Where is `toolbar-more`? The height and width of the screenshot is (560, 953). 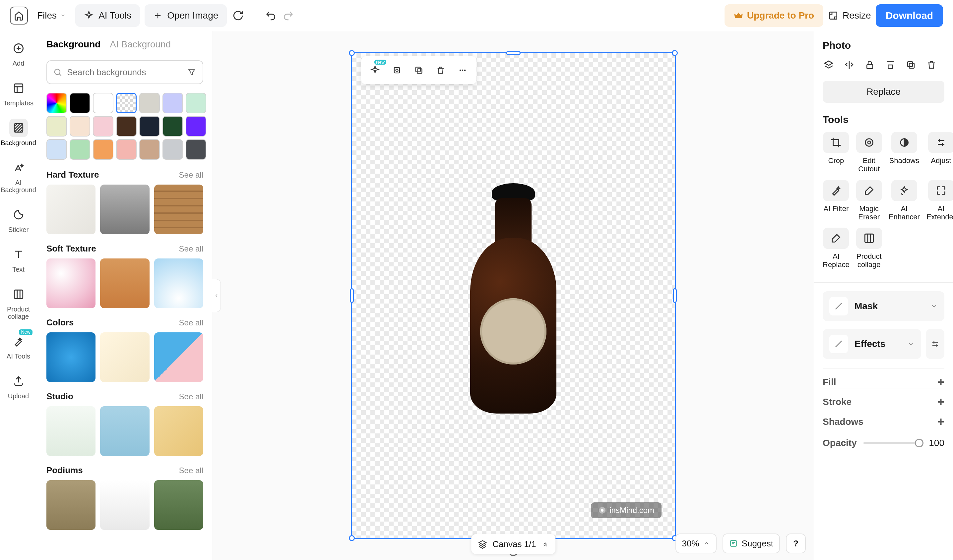 toolbar-more is located at coordinates (463, 70).